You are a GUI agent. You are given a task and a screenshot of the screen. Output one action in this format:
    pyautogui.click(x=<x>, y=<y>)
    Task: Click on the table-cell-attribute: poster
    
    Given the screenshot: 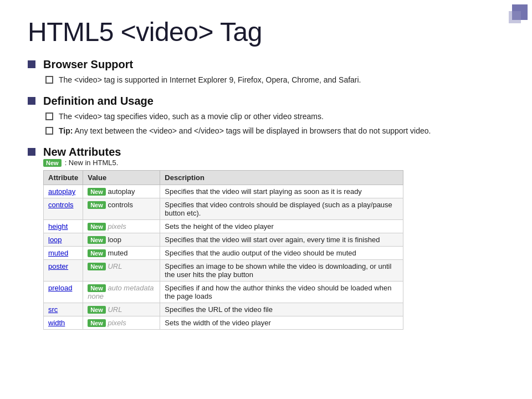 What is the action you would take?
    pyautogui.click(x=63, y=270)
    